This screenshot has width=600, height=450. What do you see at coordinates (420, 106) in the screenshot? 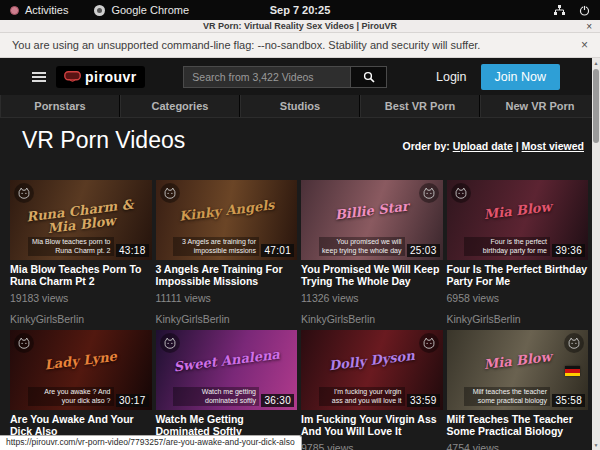
I see `nav-item-best-vr-porn: Best VR Porn` at bounding box center [420, 106].